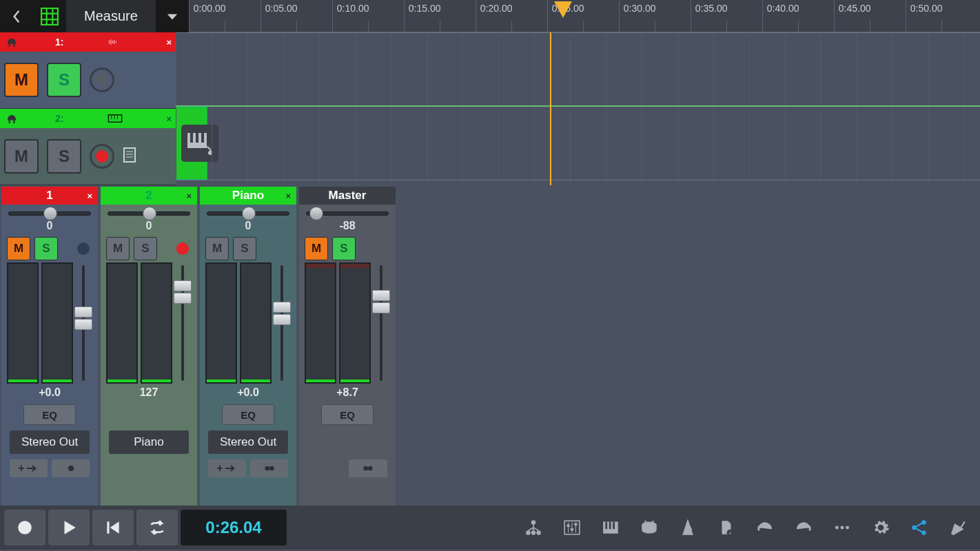  I want to click on track-1-mute-button: M, so click(21, 80).